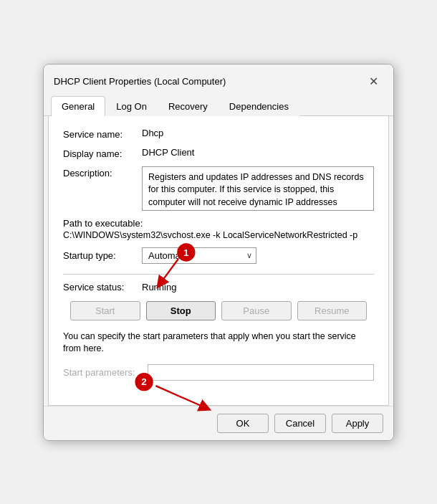  What do you see at coordinates (300, 423) in the screenshot?
I see `cancel-button: Cancel` at bounding box center [300, 423].